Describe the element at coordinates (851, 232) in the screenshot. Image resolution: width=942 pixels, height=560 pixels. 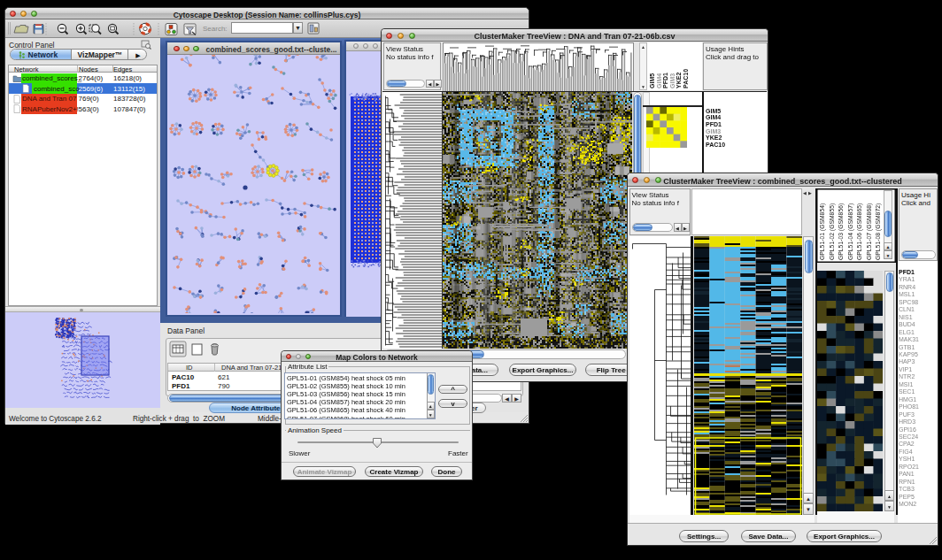
I see `svg-text: GPL51-04 (GSM857)` at that location.